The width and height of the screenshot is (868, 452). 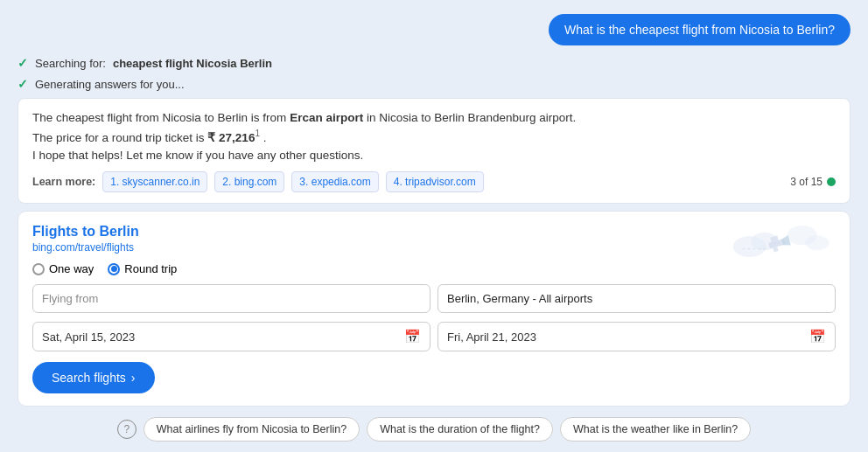 I want to click on source-count: 3 of 15, so click(x=813, y=182).